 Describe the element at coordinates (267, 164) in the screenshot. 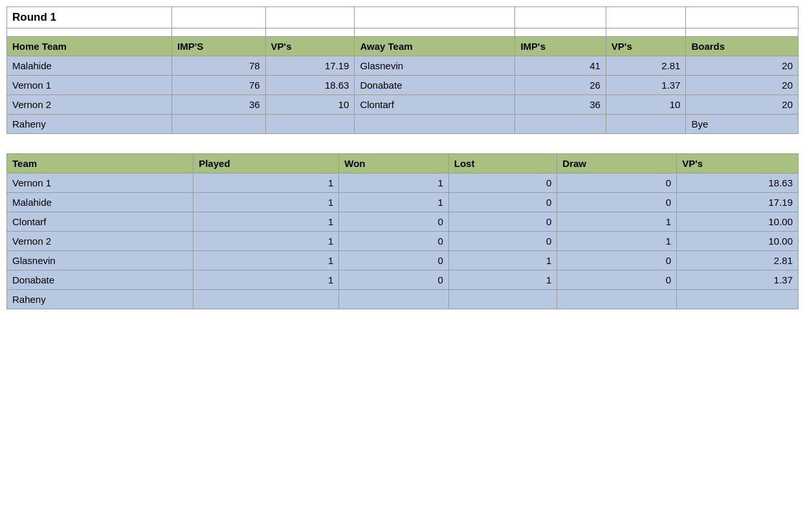

I see `col-played: Played` at that location.